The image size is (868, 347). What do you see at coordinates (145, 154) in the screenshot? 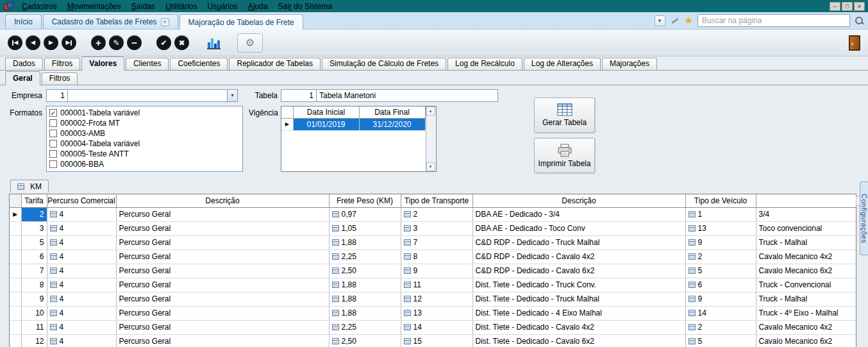
I see `format-option: 000005-Teste ANTT` at bounding box center [145, 154].